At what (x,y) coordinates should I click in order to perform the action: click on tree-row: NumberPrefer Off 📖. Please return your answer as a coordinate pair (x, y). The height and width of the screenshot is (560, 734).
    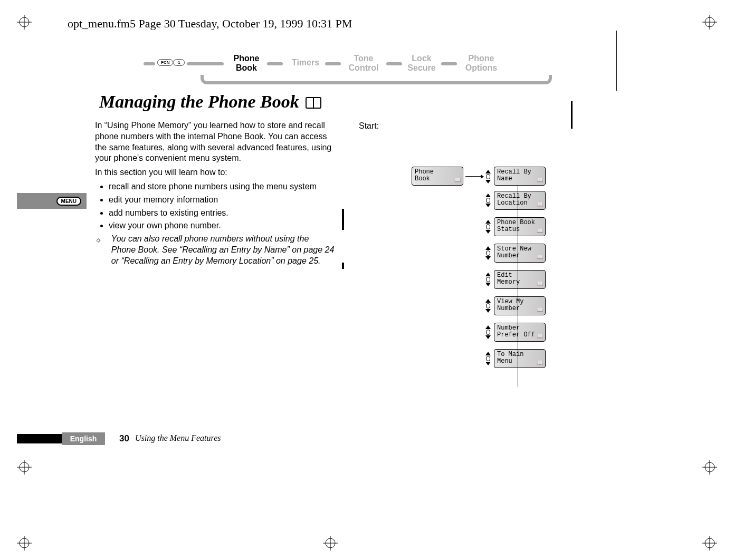
    Looking at the image, I should click on (517, 332).